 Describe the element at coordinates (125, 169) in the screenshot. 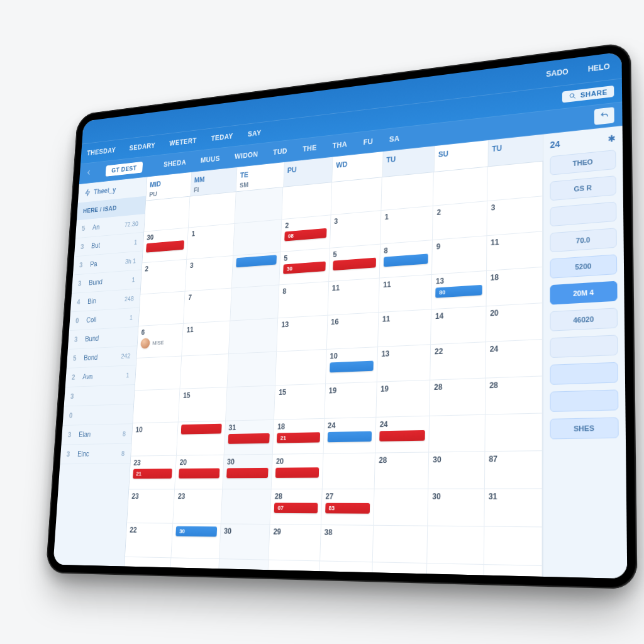

I see `today-button: GT DEST` at that location.